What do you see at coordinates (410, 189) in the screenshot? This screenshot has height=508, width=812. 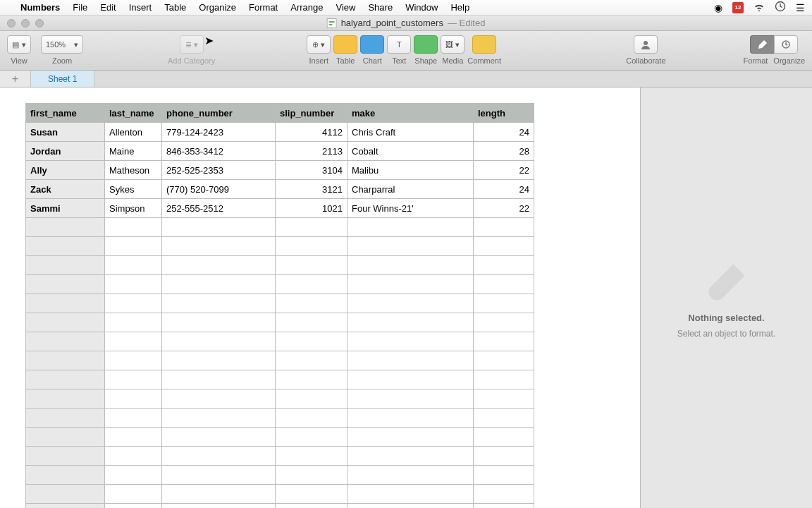 I see `cell: Charparral` at bounding box center [410, 189].